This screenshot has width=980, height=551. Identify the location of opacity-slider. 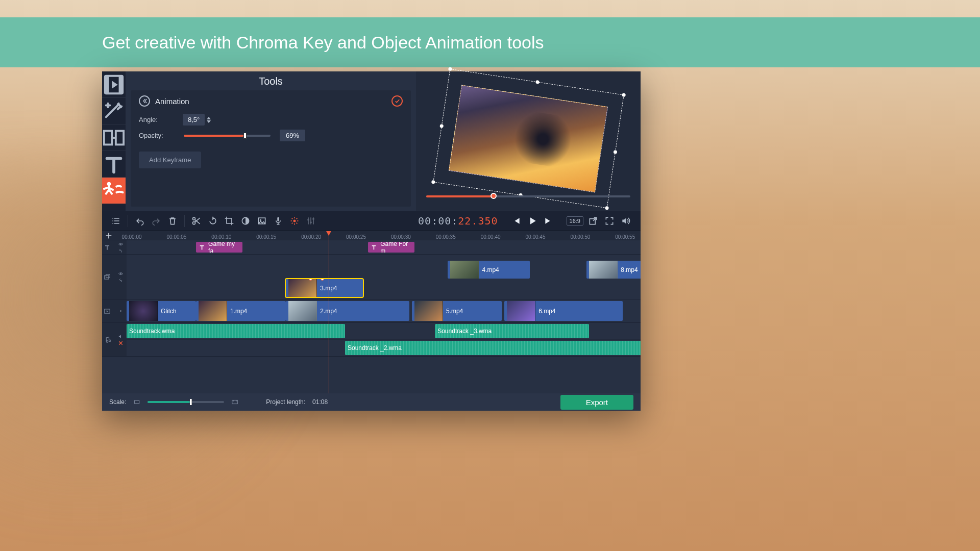
(227, 136).